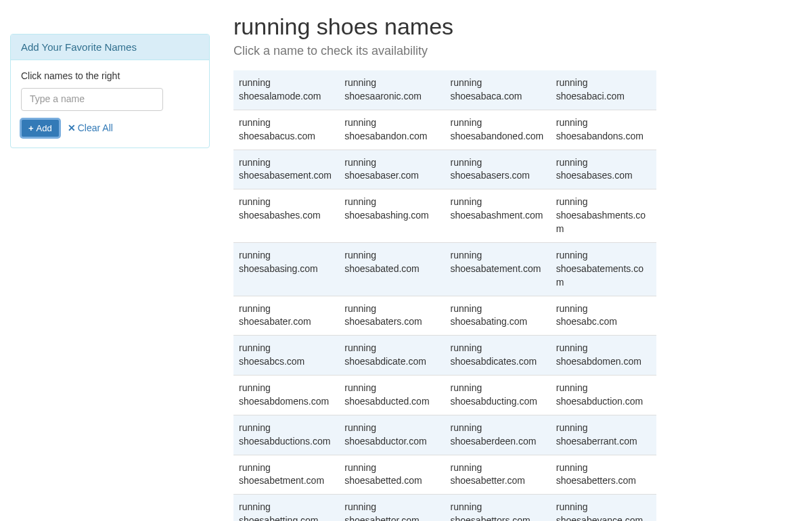 The width and height of the screenshot is (812, 521). Describe the element at coordinates (498, 395) in the screenshot. I see `name-cell: running shoesabducting.com` at that location.